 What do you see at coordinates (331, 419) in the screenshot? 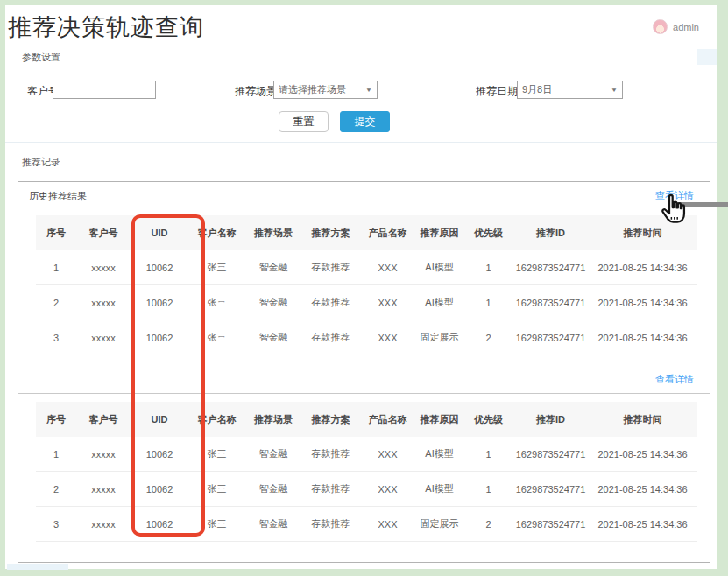
I see `column-header: 推荐方案` at bounding box center [331, 419].